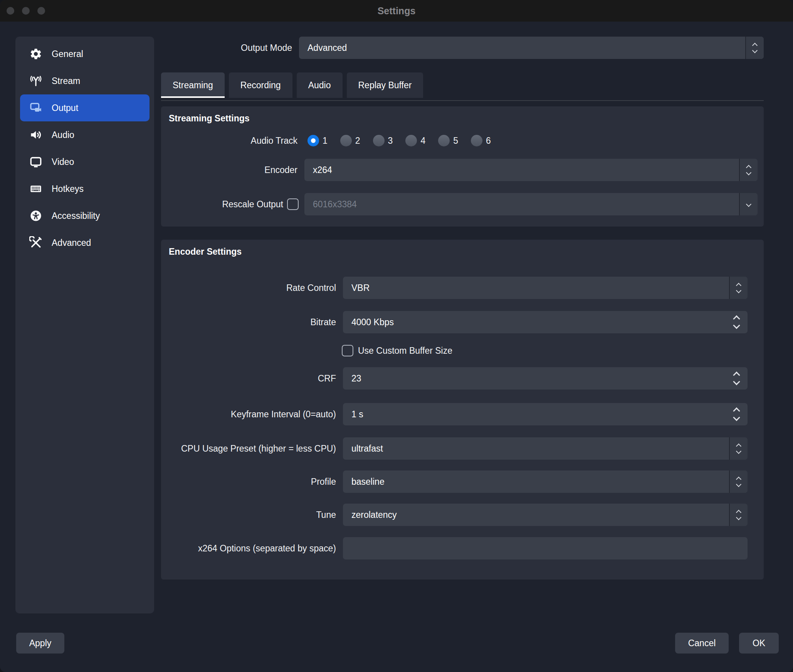 This screenshot has width=793, height=672. Describe the element at coordinates (293, 204) in the screenshot. I see `rescale-output-checkbox` at that location.